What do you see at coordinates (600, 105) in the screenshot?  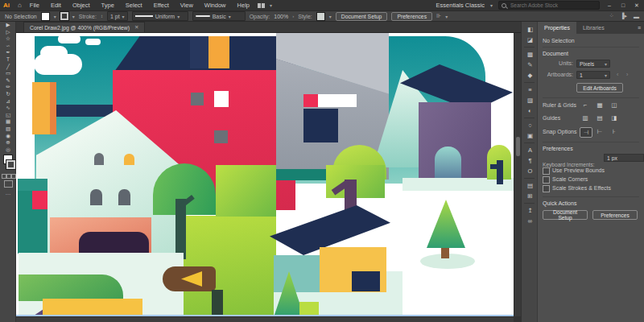 I see `grid-toggle-icon: ▦` at bounding box center [600, 105].